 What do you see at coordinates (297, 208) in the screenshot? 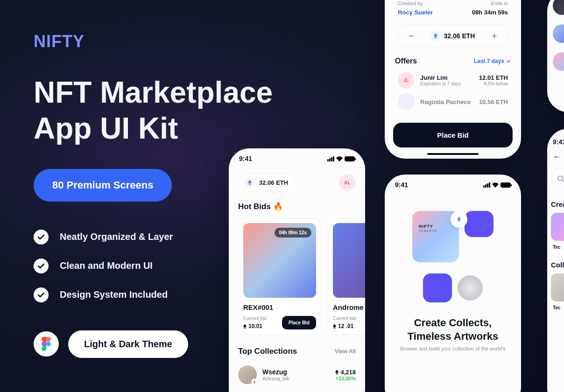
I see `hot-bids-title: Hot Bids 🔥` at bounding box center [297, 208].